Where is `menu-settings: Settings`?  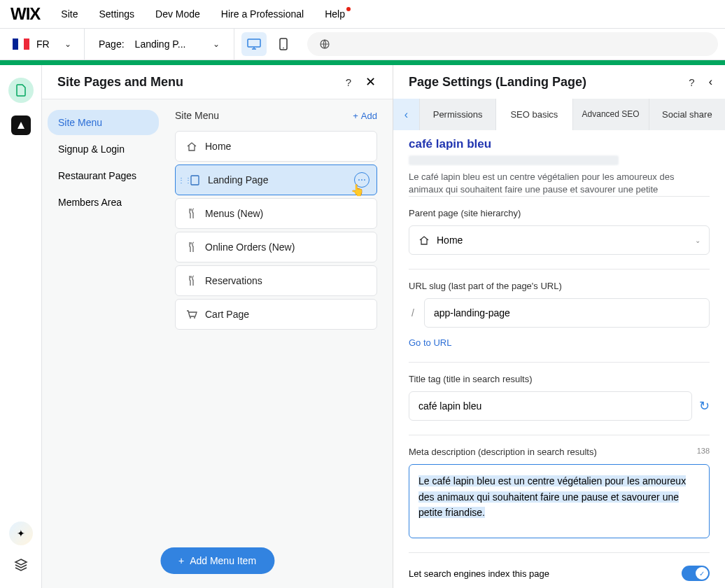 menu-settings: Settings is located at coordinates (116, 14).